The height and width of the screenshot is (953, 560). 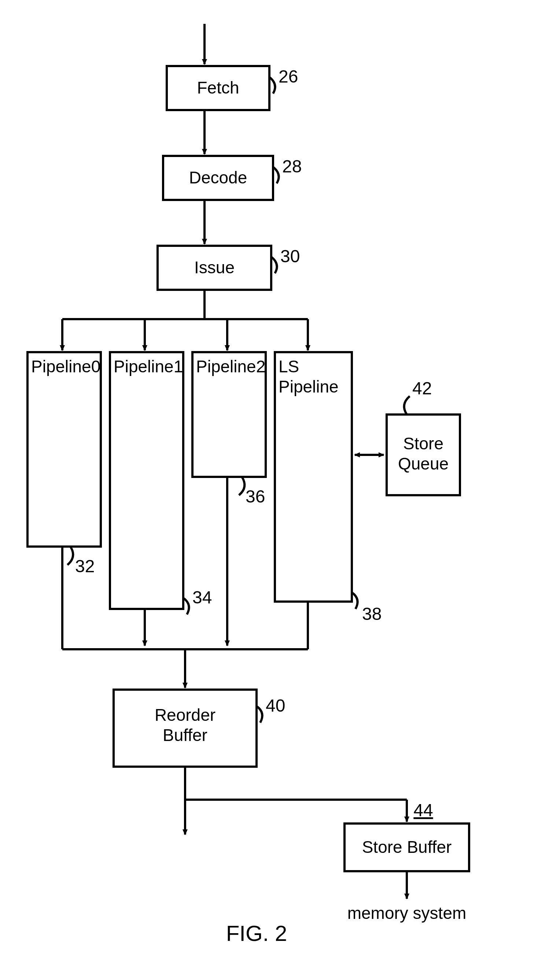 What do you see at coordinates (422, 388) in the screenshot?
I see `sq-ref: 42` at bounding box center [422, 388].